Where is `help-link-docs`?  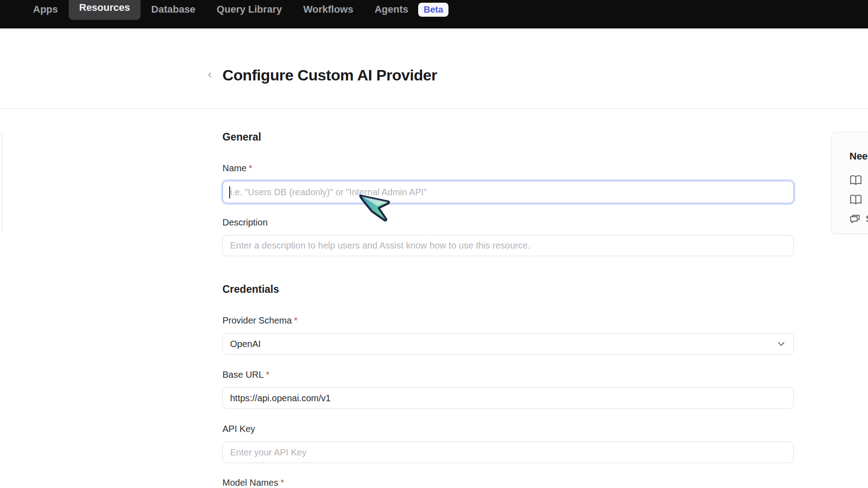 help-link-docs is located at coordinates (859, 181).